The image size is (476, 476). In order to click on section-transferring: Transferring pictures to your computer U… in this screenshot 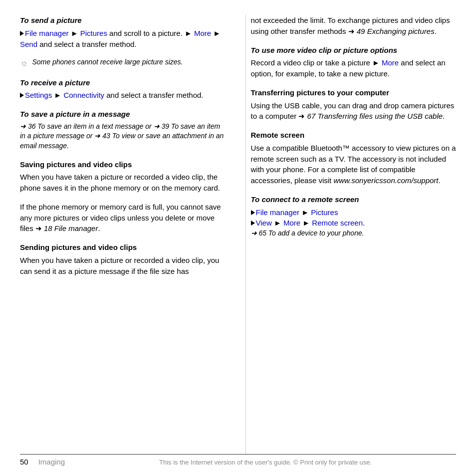, I will do `click(354, 105)`.